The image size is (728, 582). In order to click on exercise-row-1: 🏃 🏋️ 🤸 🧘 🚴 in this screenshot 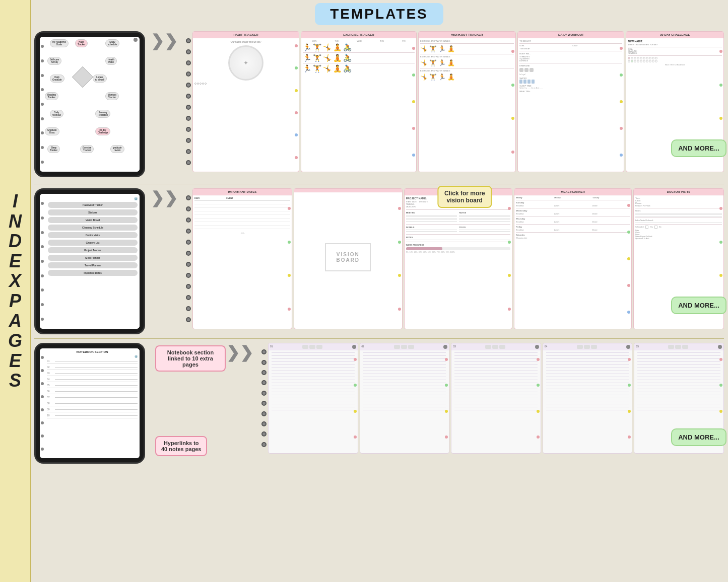, I will do `click(359, 47)`.